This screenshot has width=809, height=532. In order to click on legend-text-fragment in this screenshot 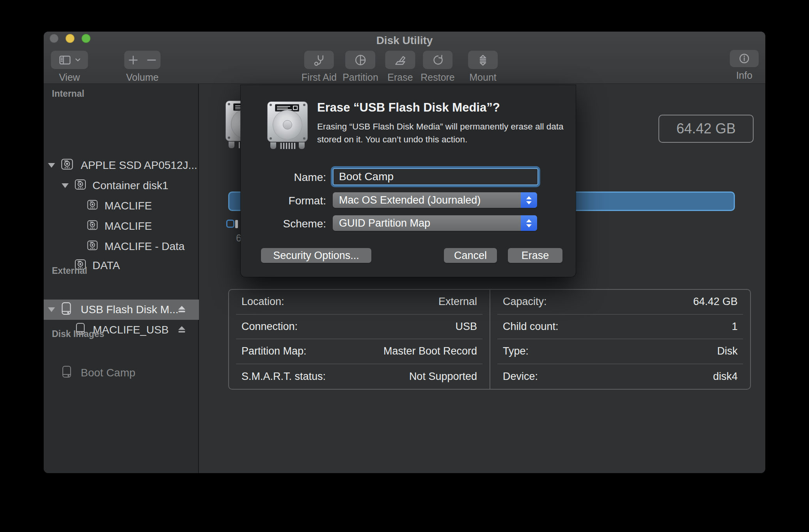, I will do `click(236, 224)`.